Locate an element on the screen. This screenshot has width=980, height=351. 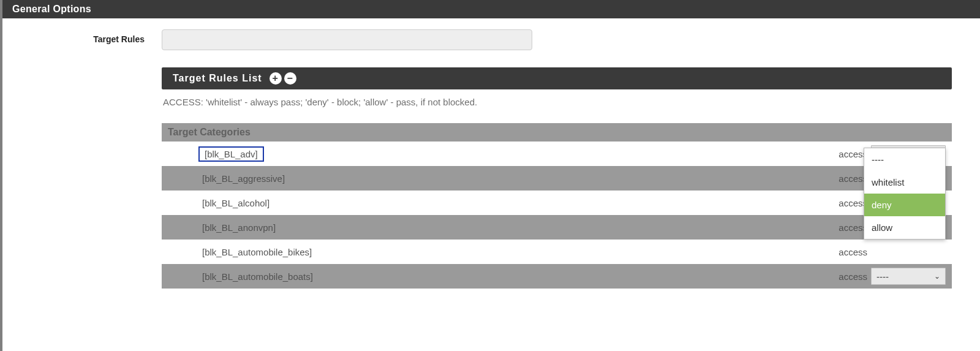
access-hint: ACCESS: 'whitelist' - always pass; 'deny… is located at coordinates (557, 107).